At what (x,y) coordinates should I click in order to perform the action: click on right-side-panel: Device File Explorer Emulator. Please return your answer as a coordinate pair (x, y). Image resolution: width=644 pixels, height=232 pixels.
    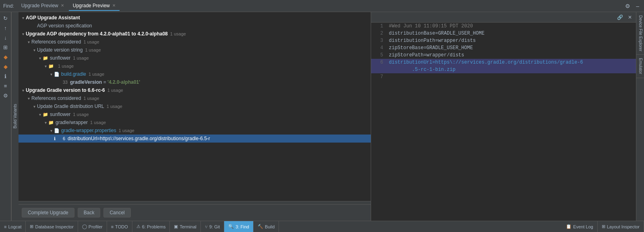
    Looking at the image, I should click on (640, 116).